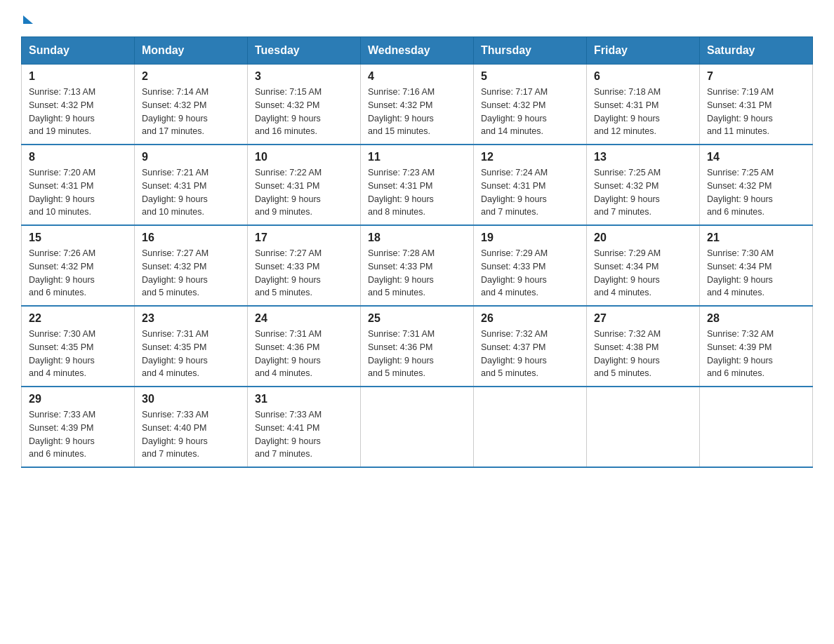  Describe the element at coordinates (417, 427) in the screenshot. I see `calendar-week-row: 29 Sunrise: 7:33 AMSunset: 4:39 PMDaylig…` at that location.